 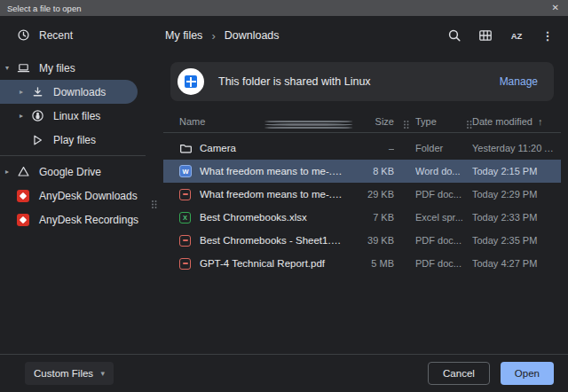 What do you see at coordinates (284, 372) in the screenshot?
I see `dialog-footer: Custom Files ▾ Cancel Open` at bounding box center [284, 372].